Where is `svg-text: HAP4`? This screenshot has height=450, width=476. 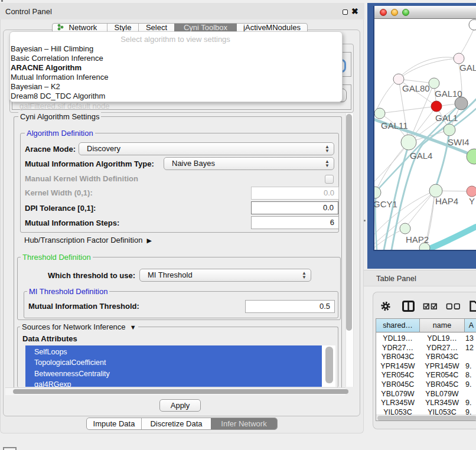
svg-text: HAP4 is located at coordinates (446, 201).